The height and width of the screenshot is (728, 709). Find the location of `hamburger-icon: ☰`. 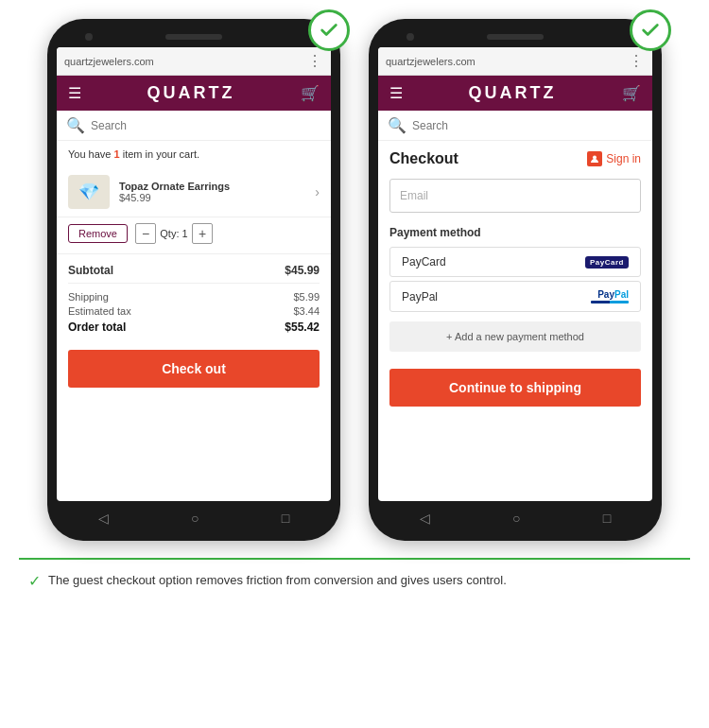

hamburger-icon: ☰ is located at coordinates (75, 93).